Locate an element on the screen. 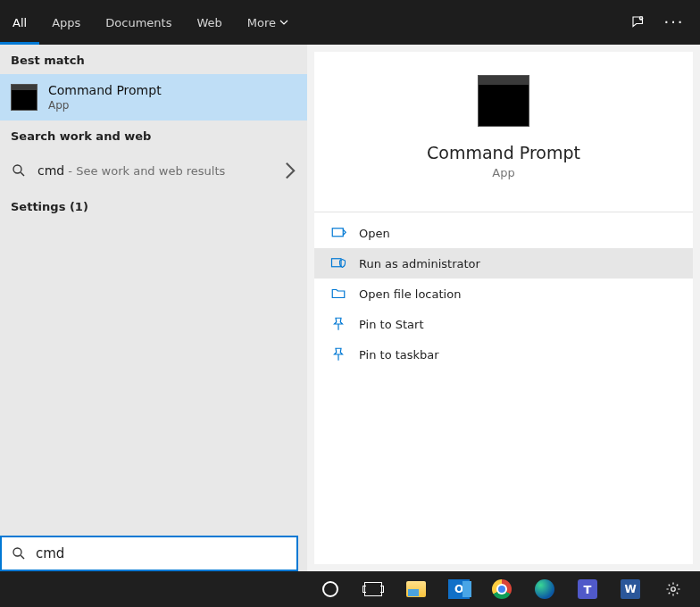 The image size is (700, 607). action-pin-taskbar: Pin to taskbar is located at coordinates (504, 354).